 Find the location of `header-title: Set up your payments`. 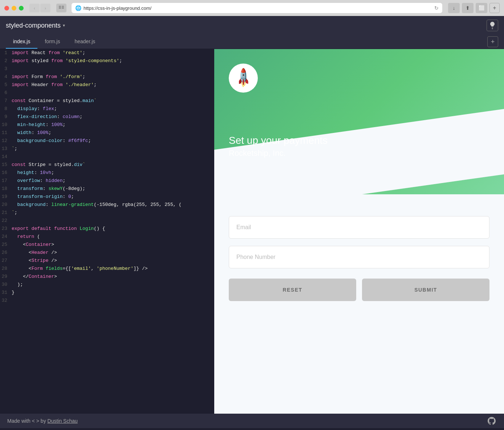

header-title: Set up your payments is located at coordinates (278, 141).